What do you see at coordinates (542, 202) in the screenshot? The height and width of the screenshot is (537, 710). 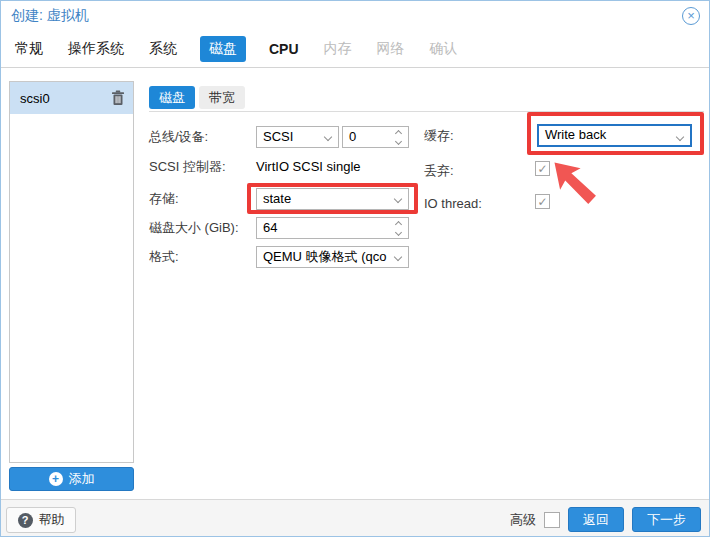 I see `iothread-checkbox: ✓` at bounding box center [542, 202].